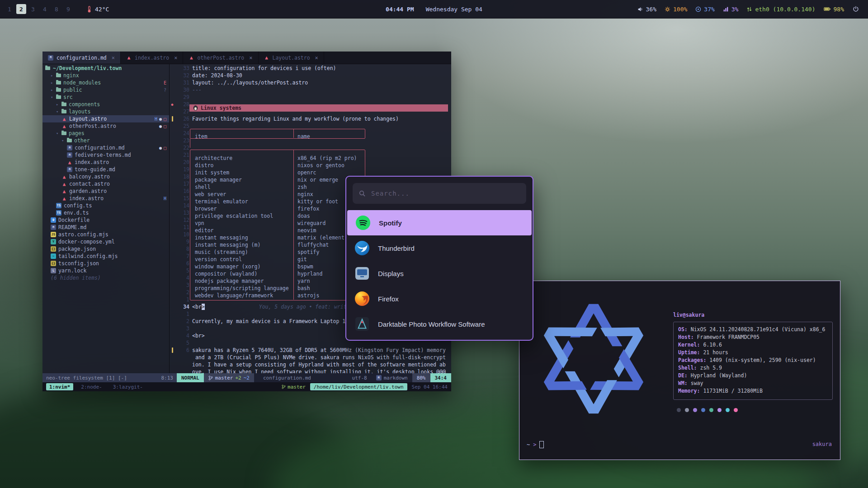 This screenshot has height=488, width=868. Describe the element at coordinates (165, 148) in the screenshot. I see `marker-□: □` at that location.